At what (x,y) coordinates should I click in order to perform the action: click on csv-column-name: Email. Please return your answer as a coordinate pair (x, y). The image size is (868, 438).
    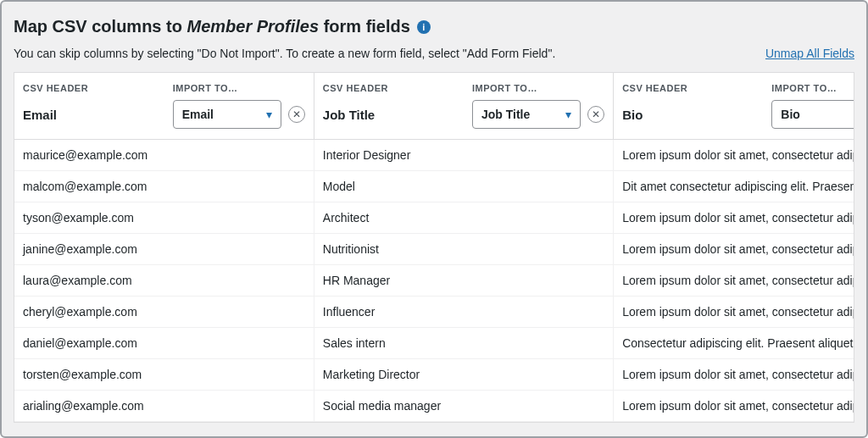
    Looking at the image, I should click on (90, 115).